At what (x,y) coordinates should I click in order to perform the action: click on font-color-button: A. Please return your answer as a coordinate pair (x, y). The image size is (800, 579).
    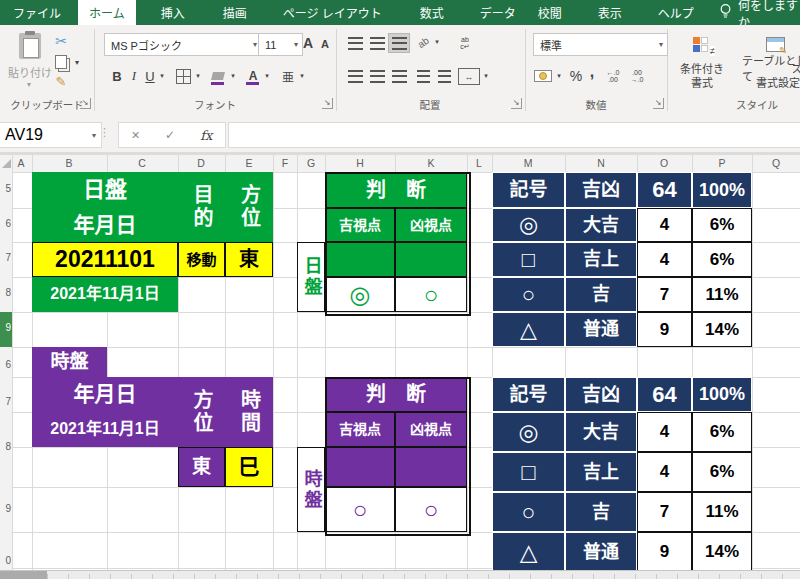
    Looking at the image, I should click on (253, 76).